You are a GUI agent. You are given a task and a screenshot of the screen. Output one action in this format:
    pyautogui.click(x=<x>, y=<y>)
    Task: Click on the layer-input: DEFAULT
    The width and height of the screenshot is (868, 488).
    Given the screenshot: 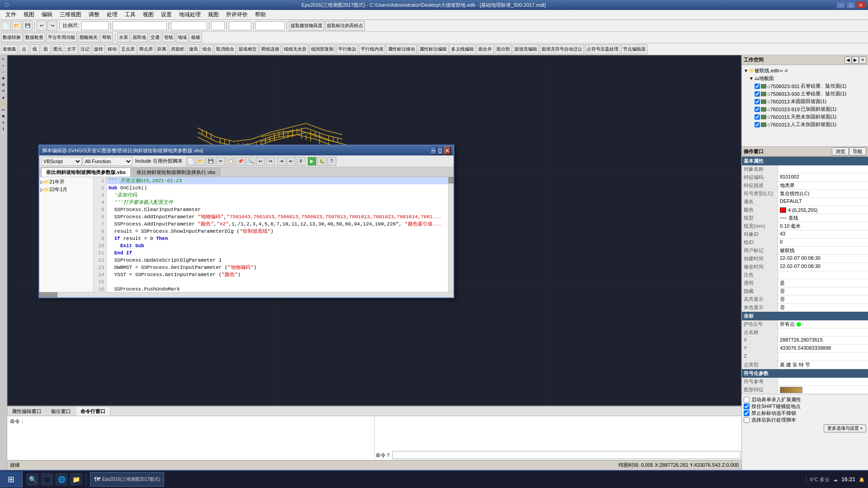 What is the action you would take?
    pyautogui.click(x=189, y=26)
    